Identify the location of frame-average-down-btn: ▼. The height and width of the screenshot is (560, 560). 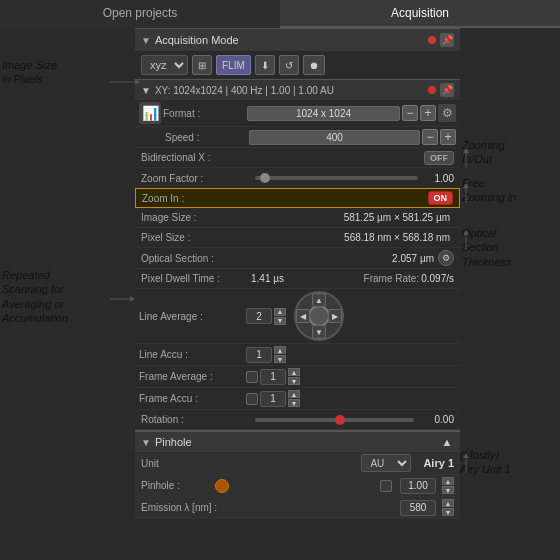
(294, 381).